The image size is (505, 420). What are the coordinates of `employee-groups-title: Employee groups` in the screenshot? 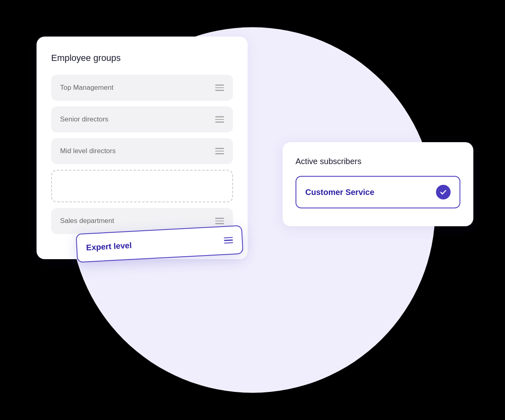 It's located at (142, 58).